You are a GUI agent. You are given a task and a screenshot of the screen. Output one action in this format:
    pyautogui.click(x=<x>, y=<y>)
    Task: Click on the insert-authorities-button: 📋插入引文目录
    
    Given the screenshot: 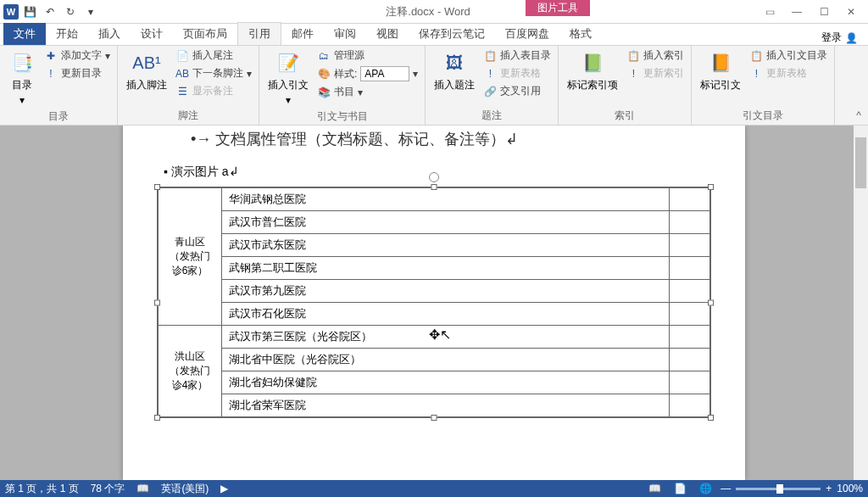 What is the action you would take?
    pyautogui.click(x=788, y=56)
    